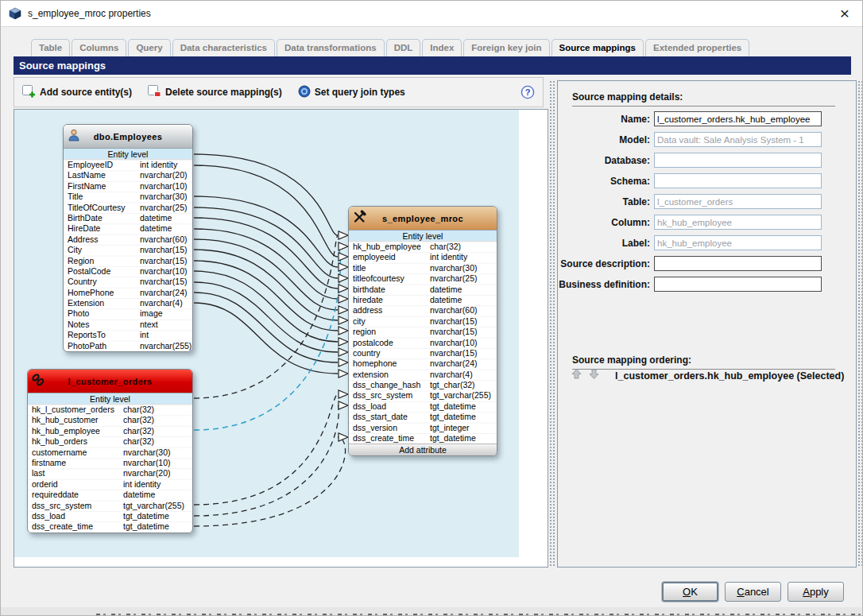 The height and width of the screenshot is (616, 863). What do you see at coordinates (128, 313) in the screenshot?
I see `attribute-row: Photo image` at bounding box center [128, 313].